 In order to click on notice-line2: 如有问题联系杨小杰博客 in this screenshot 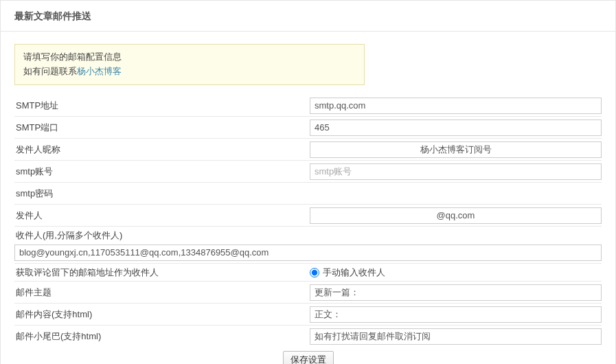, I will do `click(190, 71)`.